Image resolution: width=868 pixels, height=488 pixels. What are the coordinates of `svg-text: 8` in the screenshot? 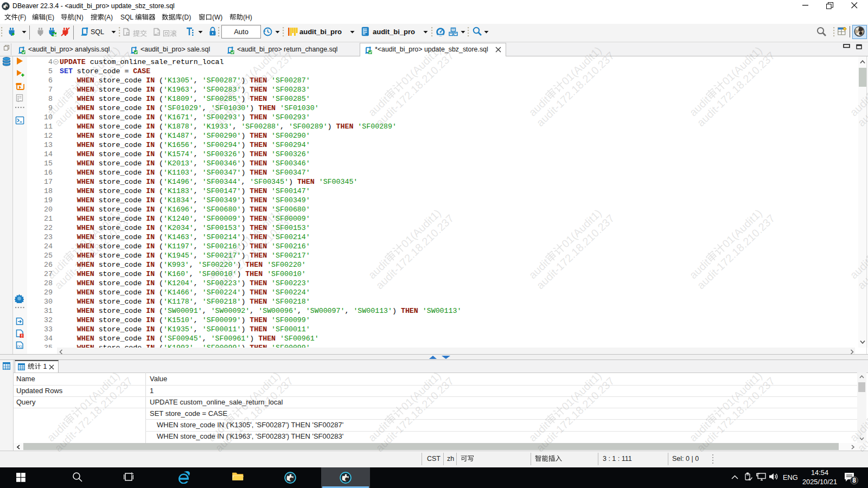 It's located at (854, 480).